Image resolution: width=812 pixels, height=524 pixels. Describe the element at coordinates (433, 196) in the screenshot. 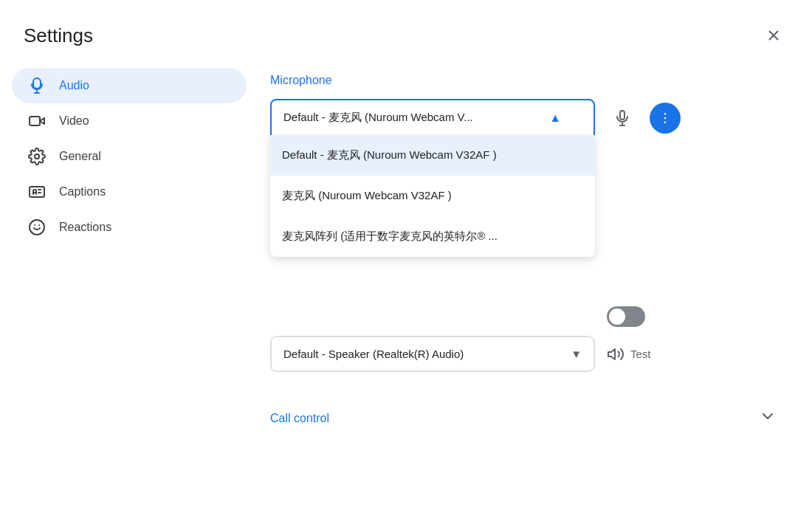

I see `microphone-dropdown: Default - 麦克风 (Nuroum Webcam V32AF ) 麦克风…` at that location.